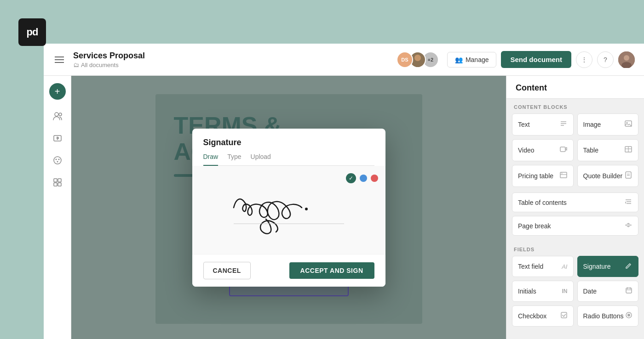  I want to click on avatar-group: DS +2, so click(418, 60).